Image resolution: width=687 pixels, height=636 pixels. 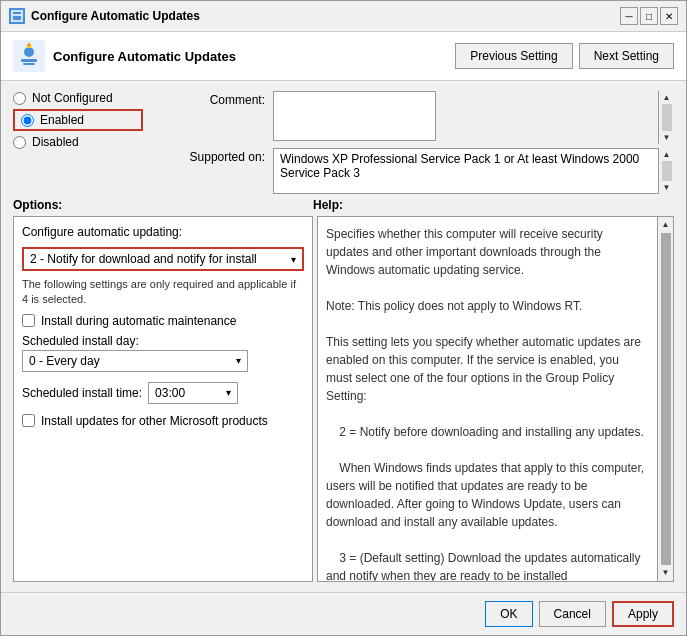 I want to click on footer: OK Cancel Apply, so click(x=344, y=614).